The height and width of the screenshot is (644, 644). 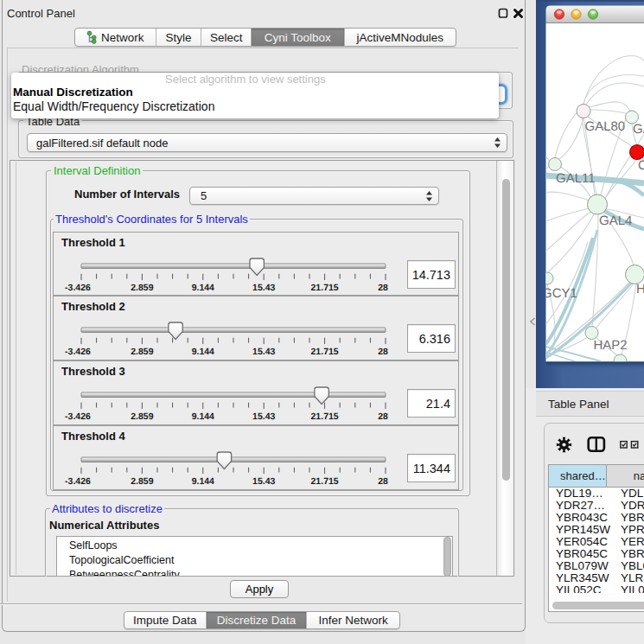 I want to click on svg-text: GA, so click(x=638, y=130).